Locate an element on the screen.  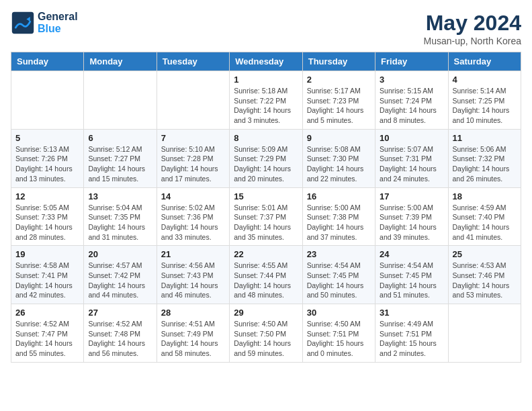
day-cell-21: 21Sunrise: 4:56 AM Sunset: 7:43 PM Dayli… is located at coordinates (193, 275).